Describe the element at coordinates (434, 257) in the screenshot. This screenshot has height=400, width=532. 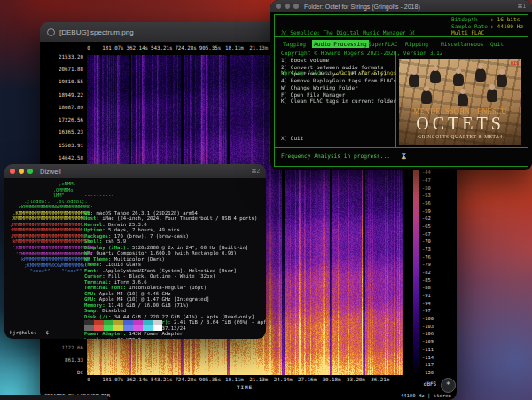
I see `legend-tick-label: -76` at that location.